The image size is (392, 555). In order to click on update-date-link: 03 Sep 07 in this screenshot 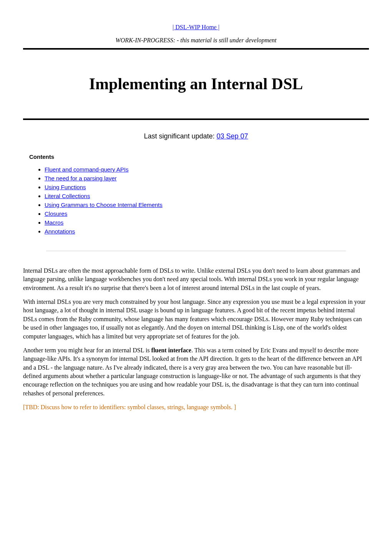, I will do `click(233, 136)`.